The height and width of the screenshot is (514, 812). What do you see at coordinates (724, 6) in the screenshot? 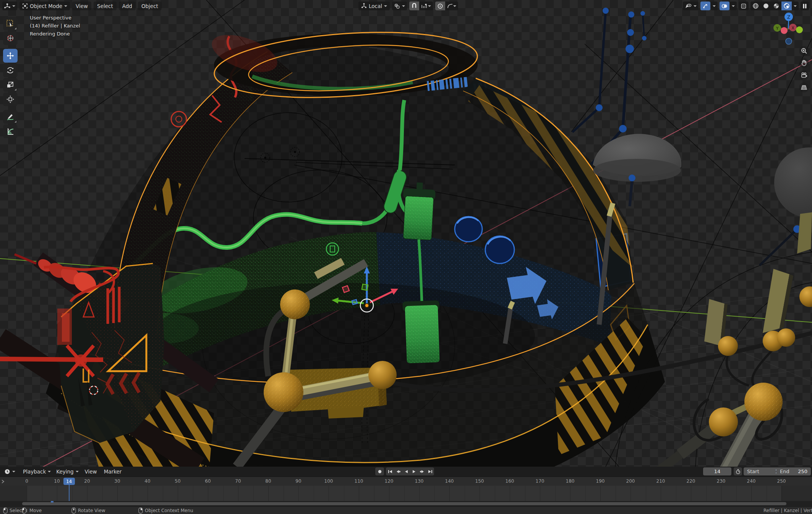
I see `show-overlays-toggle` at bounding box center [724, 6].